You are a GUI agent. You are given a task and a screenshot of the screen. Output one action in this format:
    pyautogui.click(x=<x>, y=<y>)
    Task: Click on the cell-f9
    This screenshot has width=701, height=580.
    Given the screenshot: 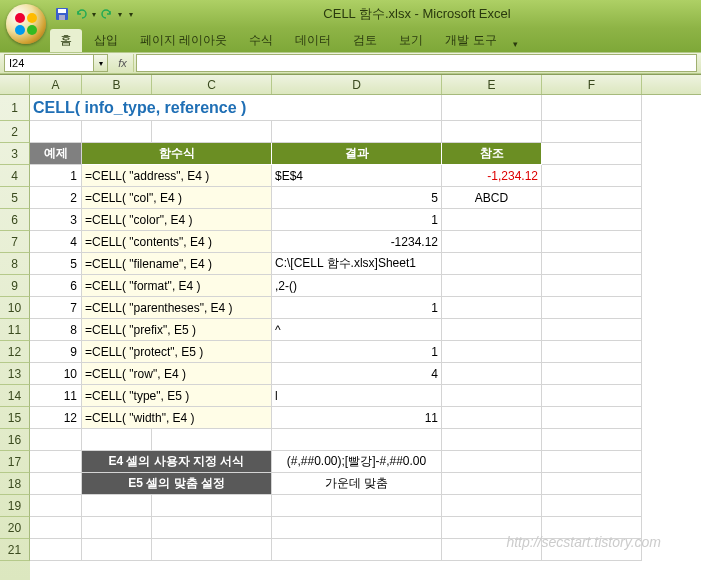 What is the action you would take?
    pyautogui.click(x=592, y=286)
    